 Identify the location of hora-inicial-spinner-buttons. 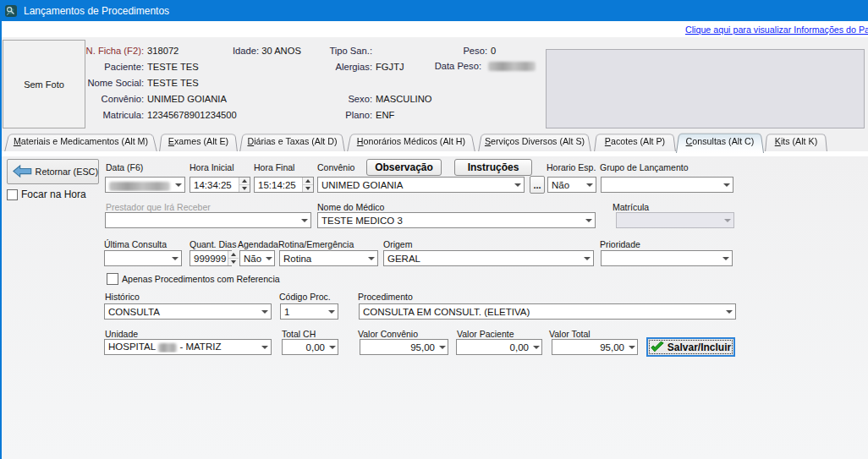
(244, 184).